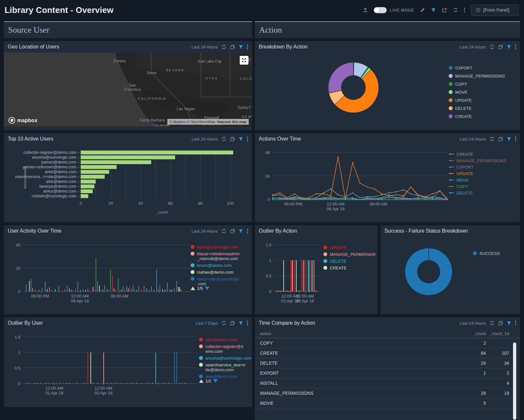 The height and width of the screenshot is (420, 524). I want to click on time-range-selector: [From Panel], so click(495, 10).